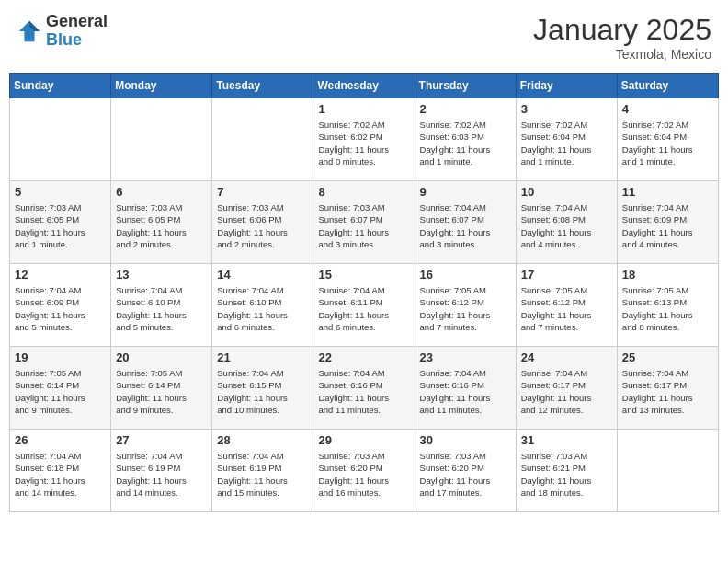  Describe the element at coordinates (465, 440) in the screenshot. I see `day-number: 30` at that location.